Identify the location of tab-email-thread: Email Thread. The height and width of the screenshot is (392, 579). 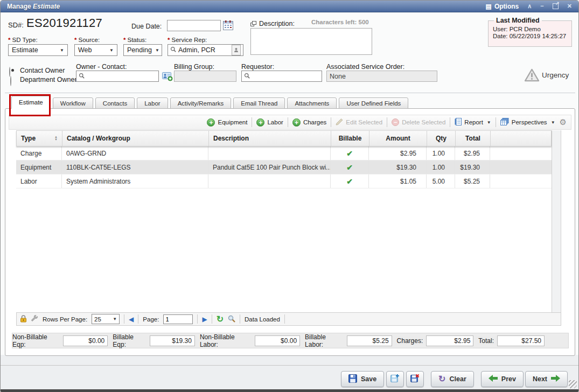
(259, 103).